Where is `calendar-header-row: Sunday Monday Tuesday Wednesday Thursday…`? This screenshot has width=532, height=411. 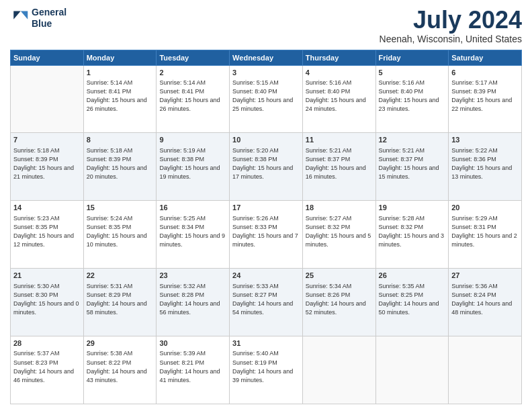
calendar-header-row: Sunday Monday Tuesday Wednesday Thursday… is located at coordinates (266, 58).